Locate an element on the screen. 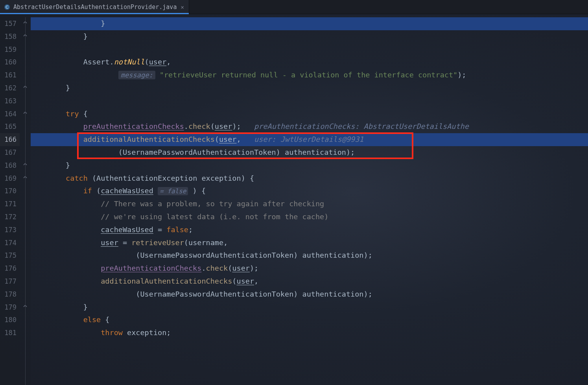 The height and width of the screenshot is (385, 588). line-number: 164 is located at coordinates (10, 114).